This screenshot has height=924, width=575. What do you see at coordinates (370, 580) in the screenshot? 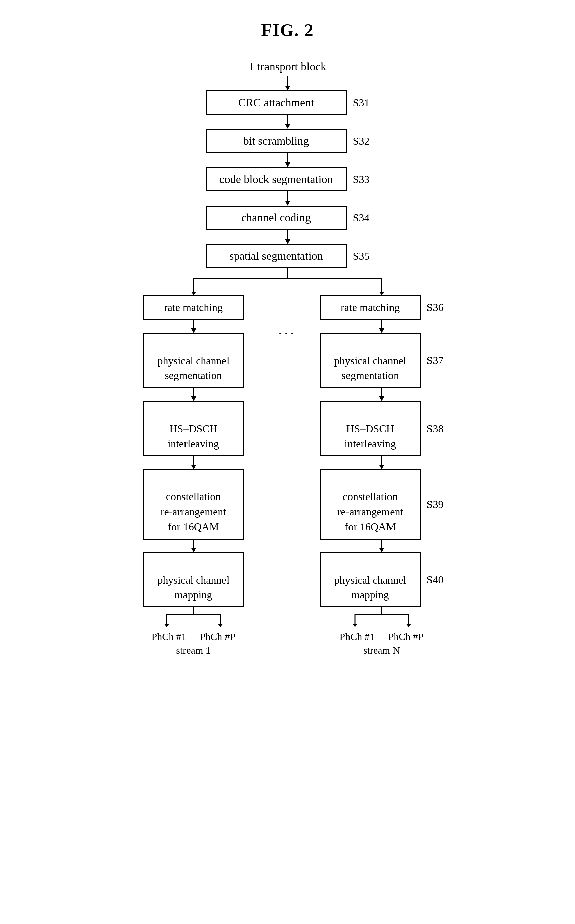
I see `box-right-phch-map: physical channel mapping` at bounding box center [370, 580].